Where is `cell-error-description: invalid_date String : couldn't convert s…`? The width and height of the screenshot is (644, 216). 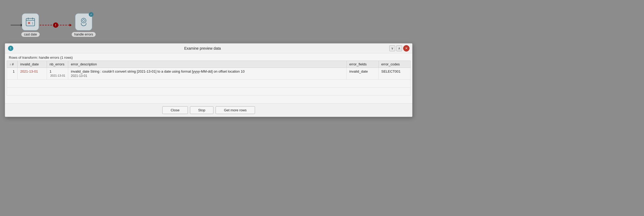 cell-error-description: invalid_date String : couldn't convert s… is located at coordinates (207, 74).